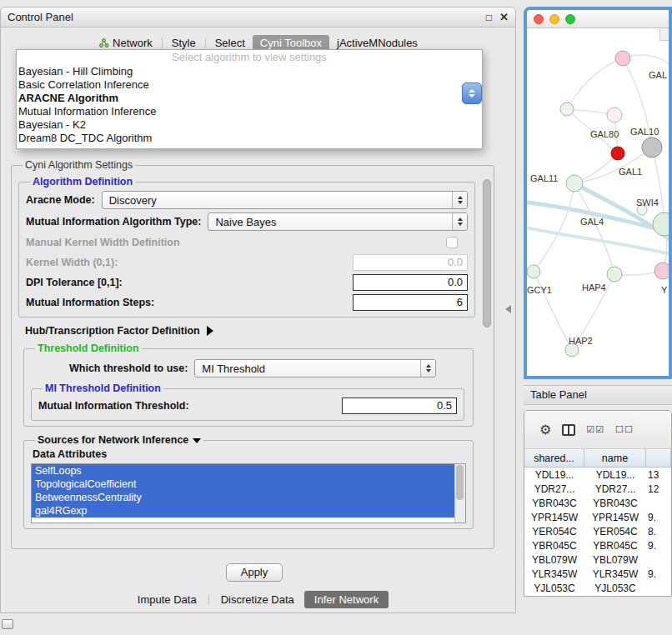  Describe the element at coordinates (243, 498) in the screenshot. I see `attribute-list-item: BetweennessCentrality` at that location.